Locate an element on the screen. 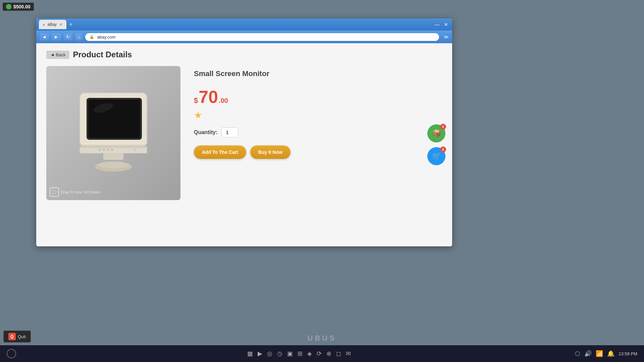 The image size is (644, 362). close-button: ✕ is located at coordinates (446, 24).